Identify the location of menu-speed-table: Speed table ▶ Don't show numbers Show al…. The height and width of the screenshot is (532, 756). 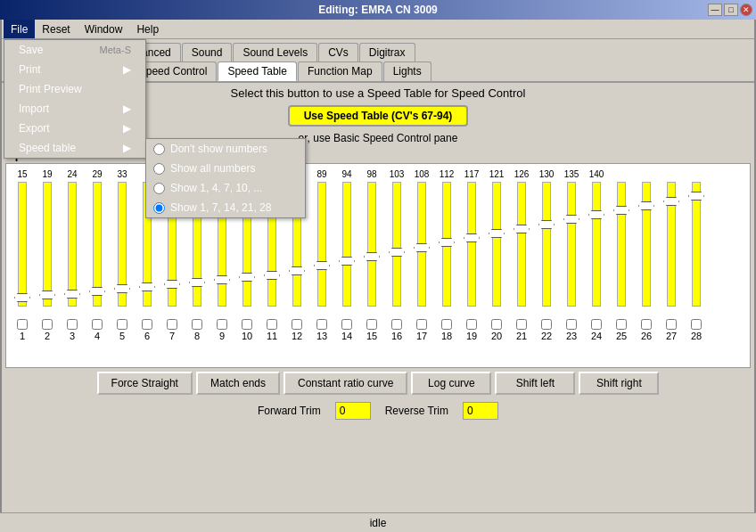
(75, 148).